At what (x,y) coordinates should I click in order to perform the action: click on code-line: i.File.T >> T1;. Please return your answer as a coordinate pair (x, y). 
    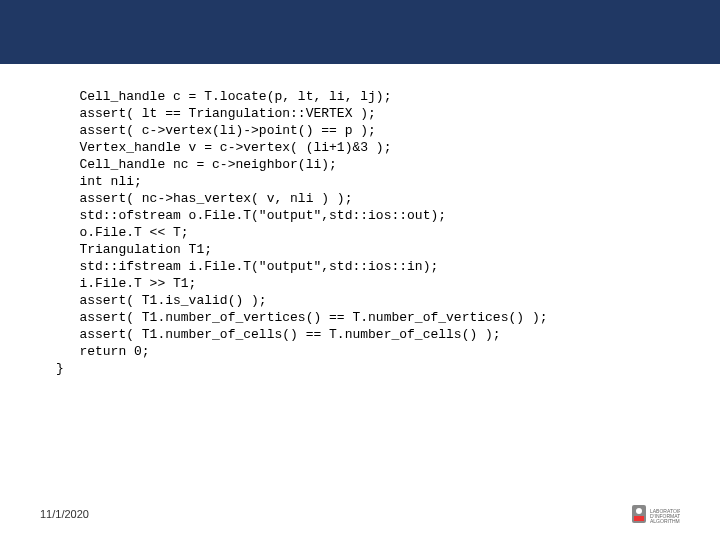
    Looking at the image, I should click on (126, 284).